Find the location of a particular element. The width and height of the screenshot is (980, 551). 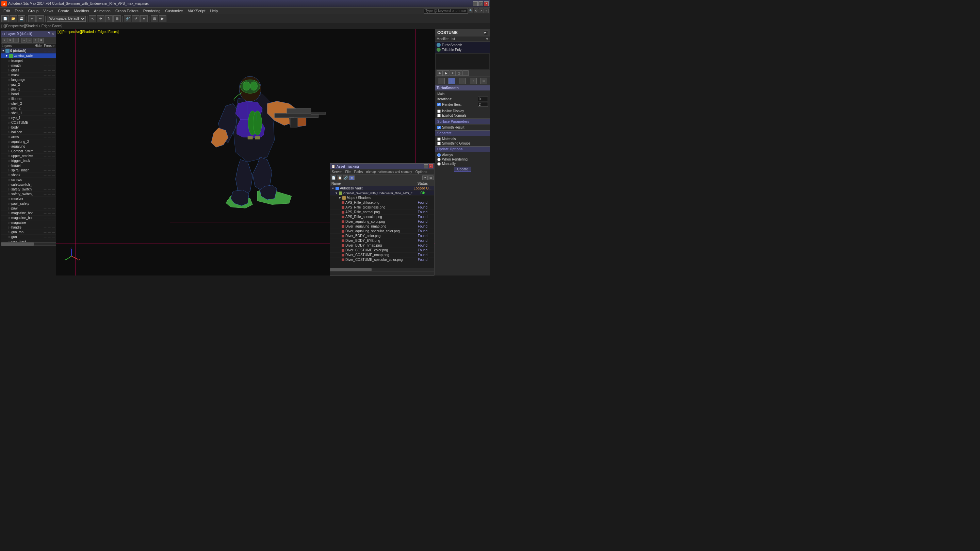

panel-dropdown: ▼ is located at coordinates (486, 33).